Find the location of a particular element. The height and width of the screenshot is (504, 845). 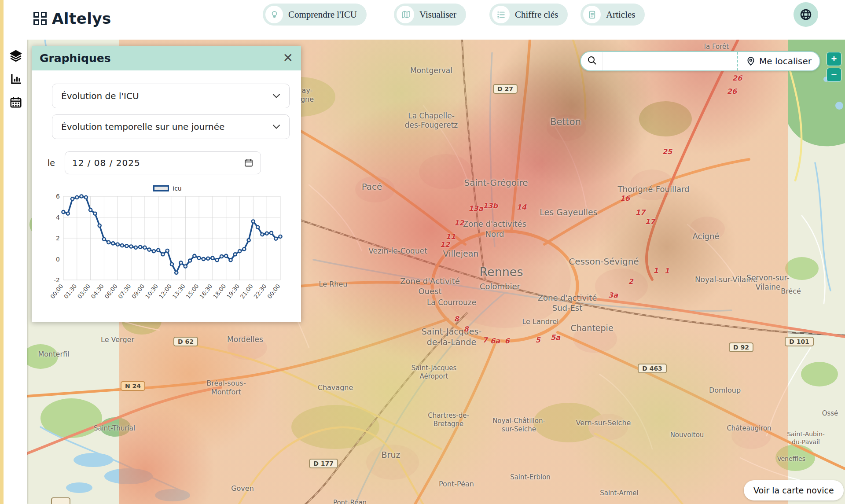

map-town-label: Mordelles is located at coordinates (245, 340).